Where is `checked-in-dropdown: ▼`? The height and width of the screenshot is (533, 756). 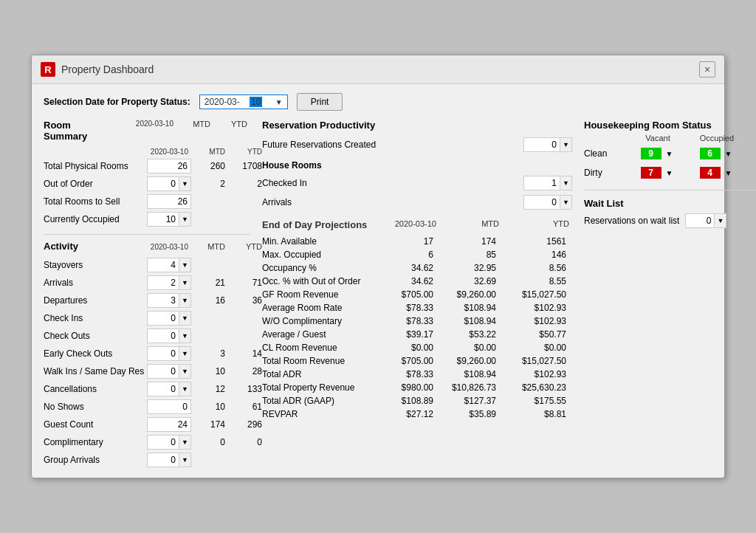 checked-in-dropdown: ▼ is located at coordinates (566, 183).